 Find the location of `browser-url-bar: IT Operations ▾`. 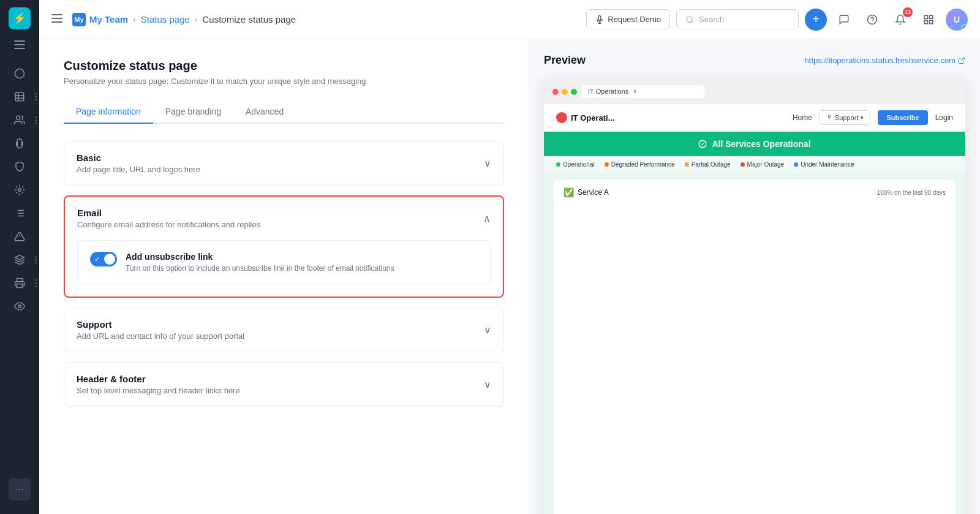

browser-url-bar: IT Operations ▾ is located at coordinates (643, 92).